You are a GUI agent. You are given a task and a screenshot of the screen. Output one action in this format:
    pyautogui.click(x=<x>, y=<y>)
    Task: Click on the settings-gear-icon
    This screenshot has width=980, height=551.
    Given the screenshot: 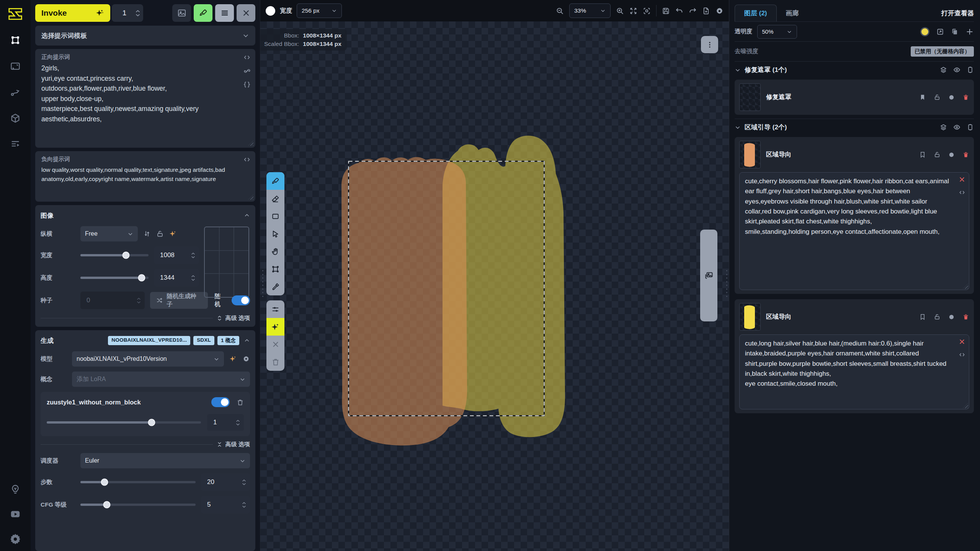 What is the action you would take?
    pyautogui.click(x=15, y=538)
    